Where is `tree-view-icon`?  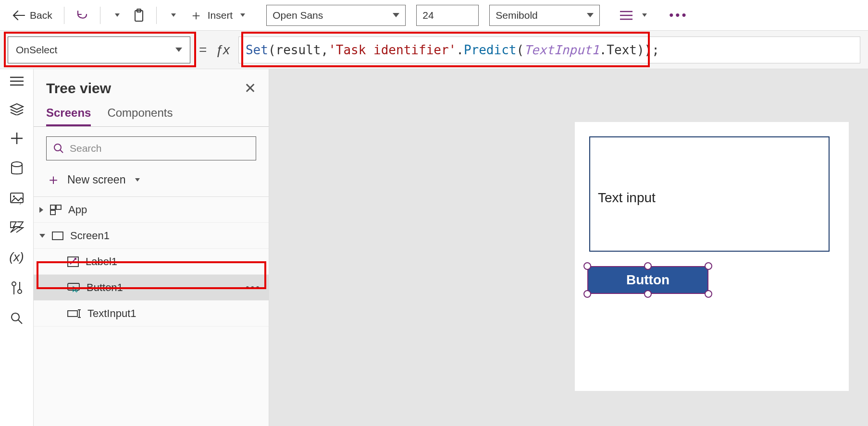 tree-view-icon is located at coordinates (17, 109).